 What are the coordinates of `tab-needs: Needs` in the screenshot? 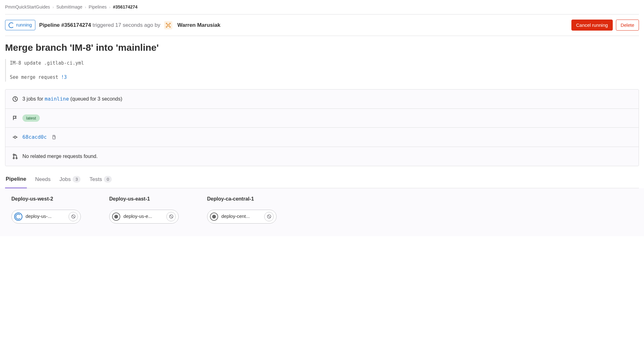 It's located at (43, 182).